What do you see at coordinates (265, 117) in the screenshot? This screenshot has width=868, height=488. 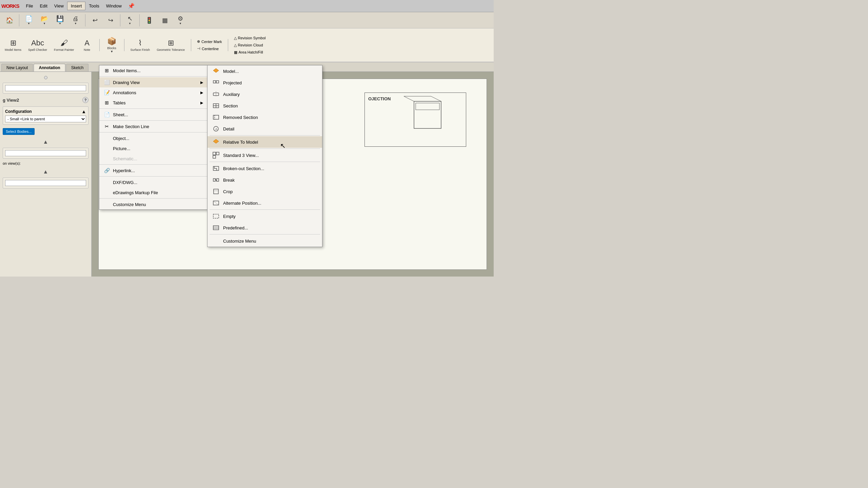 I see `submenu-removed-section: Removed Section` at bounding box center [265, 117].